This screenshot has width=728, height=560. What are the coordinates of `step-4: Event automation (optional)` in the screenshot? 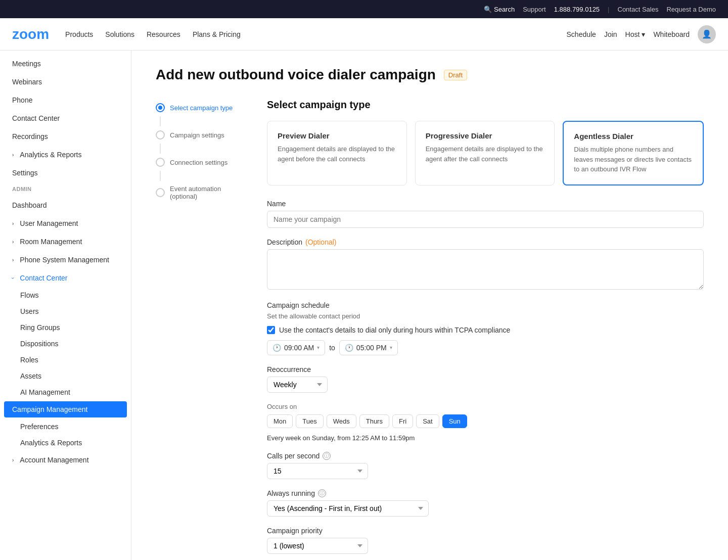 It's located at (201, 193).